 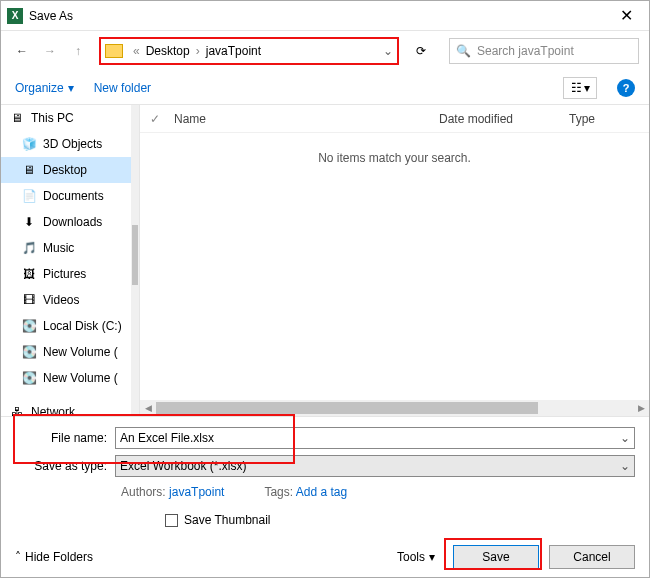 What do you see at coordinates (375, 466) in the screenshot?
I see `savetype-dropdown: Excel Workbook (*.xlsx) ⌄` at bounding box center [375, 466].